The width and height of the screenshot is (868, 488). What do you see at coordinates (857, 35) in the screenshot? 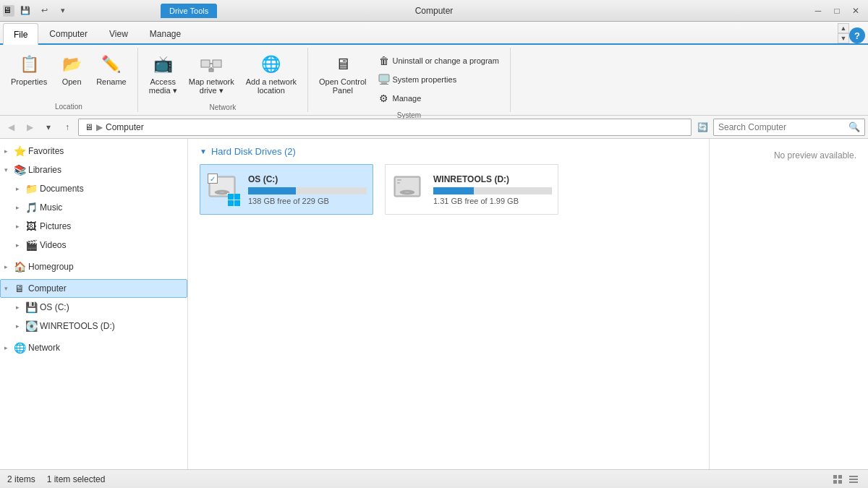
I see `help-button: ?` at bounding box center [857, 35].